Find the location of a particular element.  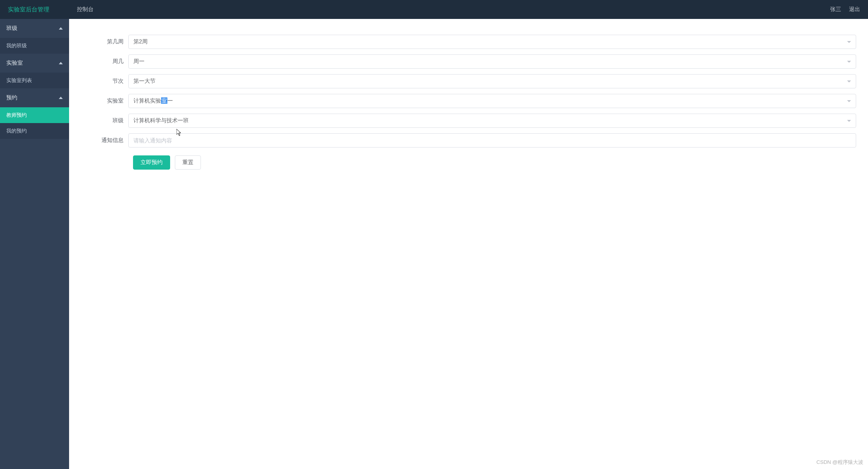

sidebar-item-label: 教师预约 is located at coordinates (17, 115).